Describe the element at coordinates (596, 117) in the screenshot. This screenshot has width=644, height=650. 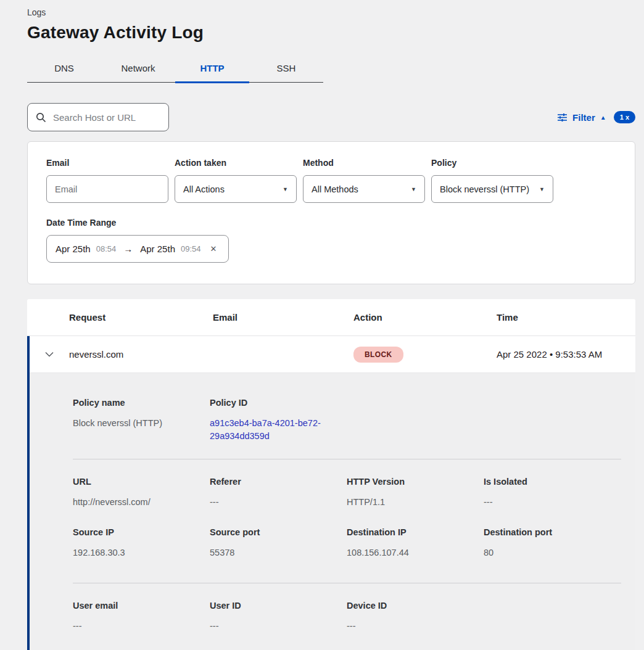
I see `filter-toggle: Filter ▲ 1 x` at that location.